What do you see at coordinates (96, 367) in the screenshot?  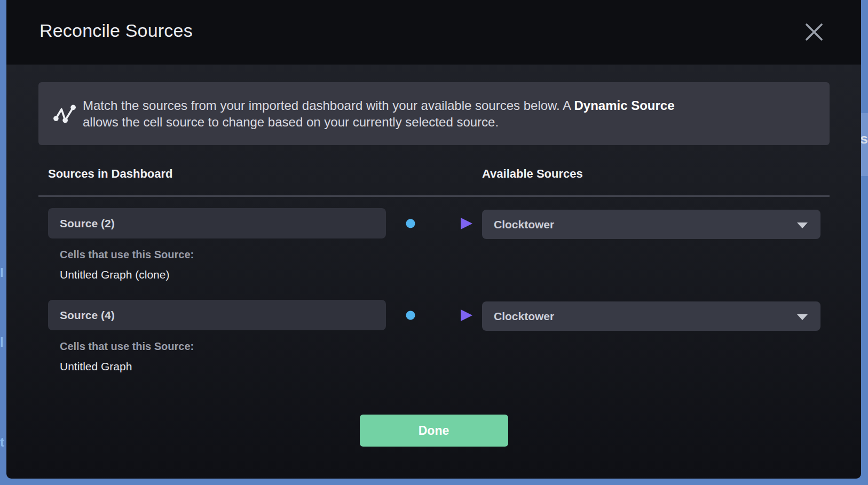 I see `cell-name: Untitled Graph` at bounding box center [96, 367].